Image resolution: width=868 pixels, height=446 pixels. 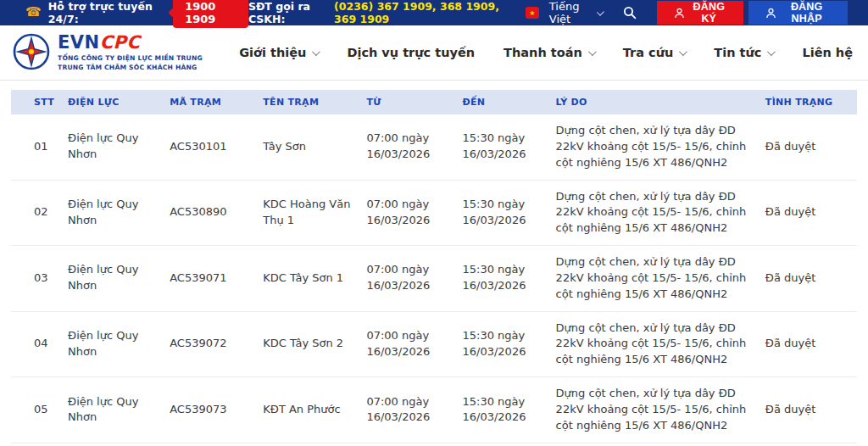 What do you see at coordinates (314, 102) in the screenshot?
I see `col-header-ten-tram: TÊN TRẠM` at bounding box center [314, 102].